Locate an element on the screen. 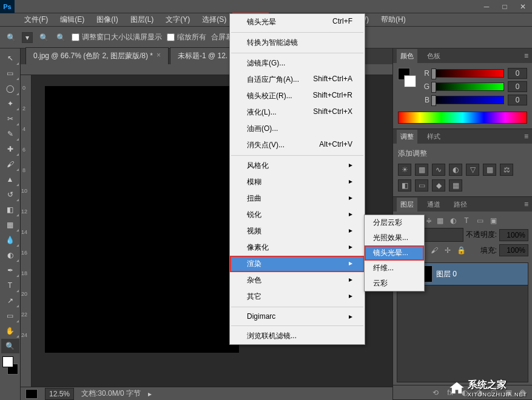  vibrance-icon: ▽ is located at coordinates (473, 170).